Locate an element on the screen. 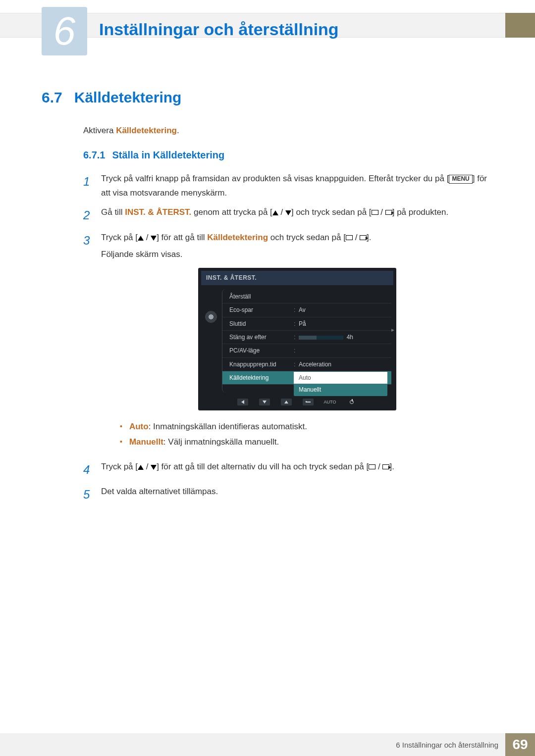 Image resolution: width=535 pixels, height=756 pixels. osd-scroll-right-icon: ▸ is located at coordinates (393, 330).